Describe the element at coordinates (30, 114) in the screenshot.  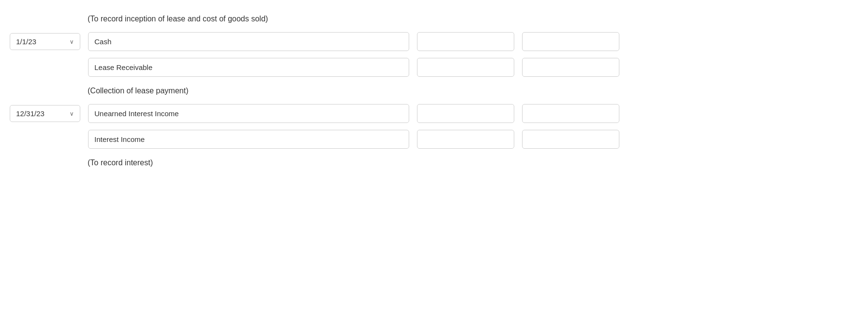
I see `date-selector-2-value: 12/31/23` at that location.